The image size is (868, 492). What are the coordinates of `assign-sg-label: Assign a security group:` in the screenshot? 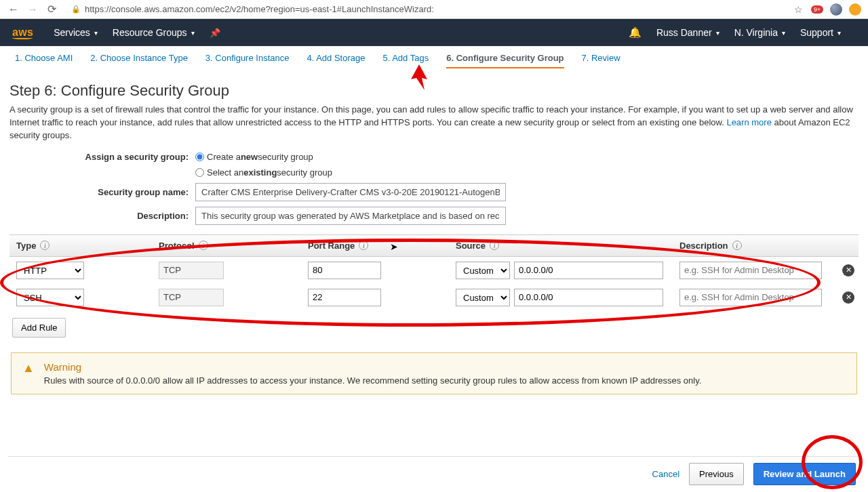 It's located at (102, 157).